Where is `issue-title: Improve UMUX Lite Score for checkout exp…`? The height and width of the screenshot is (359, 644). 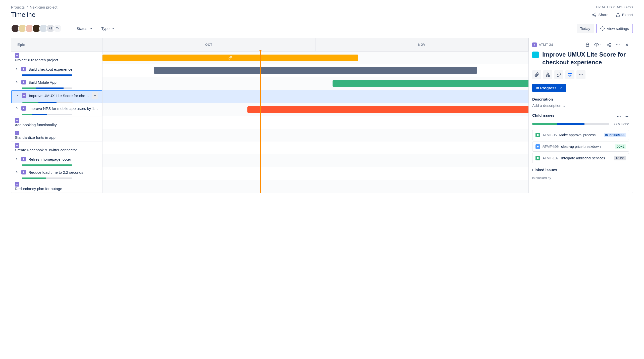 issue-title: Improve UMUX Lite Score for checkout exp… is located at coordinates (586, 58).